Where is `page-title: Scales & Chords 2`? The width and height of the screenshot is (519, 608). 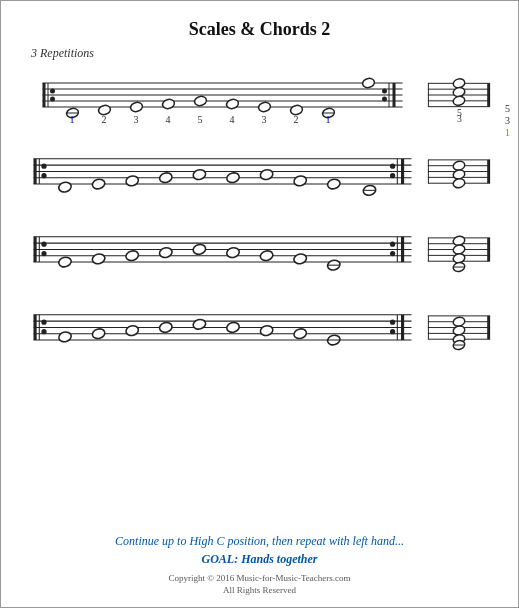
page-title: Scales & Chords 2 is located at coordinates (260, 30).